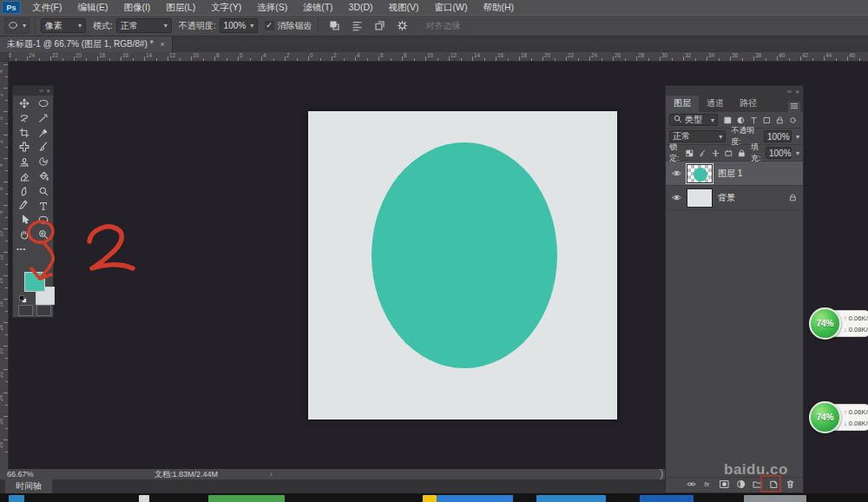 Image resolution: width=868 pixels, height=502 pixels. I want to click on fill-select: 100%, so click(779, 153).